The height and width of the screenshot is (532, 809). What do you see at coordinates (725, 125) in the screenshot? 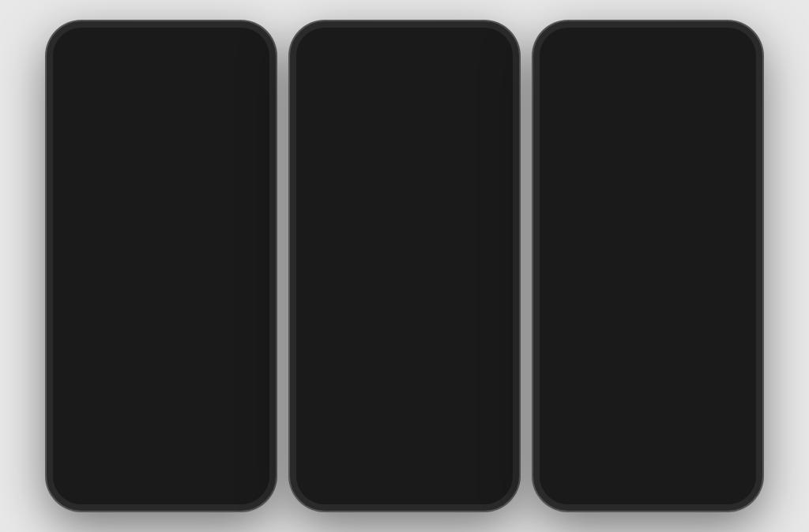
I see `youtube-label-p3: YouTube` at bounding box center [725, 125].